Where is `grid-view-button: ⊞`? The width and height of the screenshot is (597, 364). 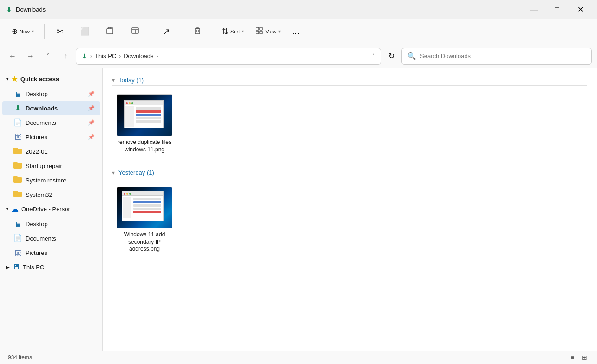 grid-view-button: ⊞ is located at coordinates (584, 358).